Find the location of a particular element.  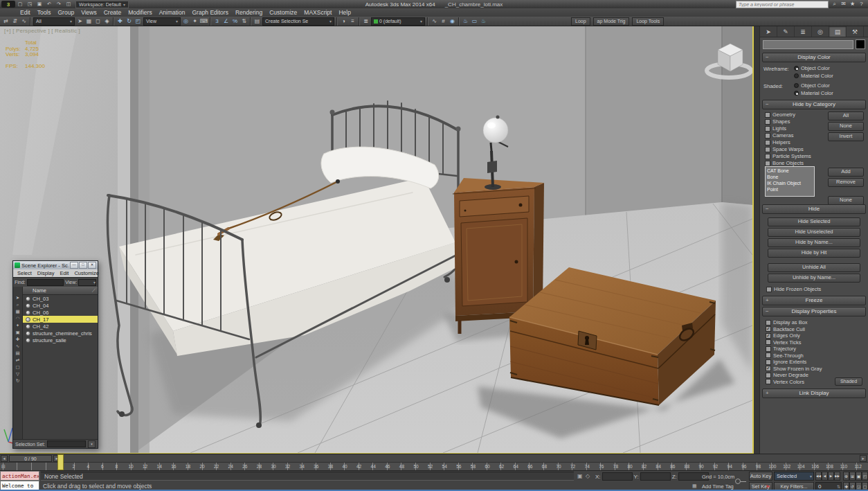

scene-explorer-window: Scene Explorer - Sc... —□✕ SelectDisplay… is located at coordinates (55, 355).